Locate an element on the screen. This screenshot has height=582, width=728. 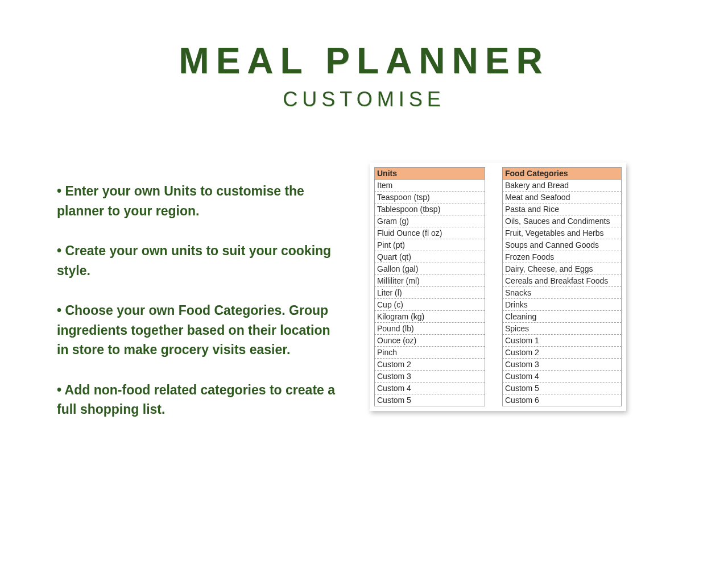
table-row: Meat and Seafood is located at coordinates (562, 198).